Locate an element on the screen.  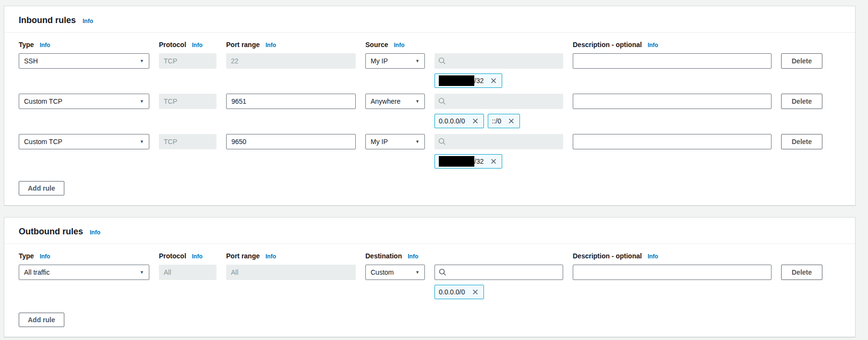
inbound-panel-header: Inbound rules Info is located at coordinates (430, 19).